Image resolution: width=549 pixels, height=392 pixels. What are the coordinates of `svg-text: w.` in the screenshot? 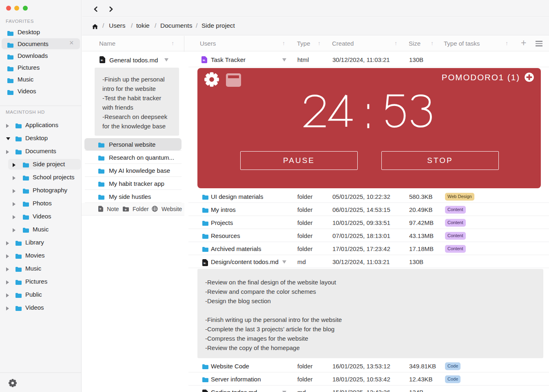 It's located at (204, 60).